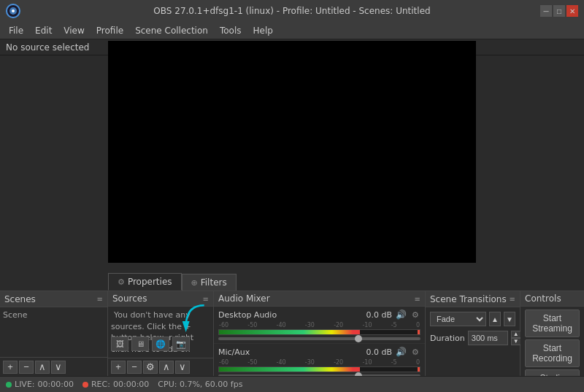  Describe the element at coordinates (379, 315) in the screenshot. I see `desktop-audio-db: 0.0 dB` at that location.